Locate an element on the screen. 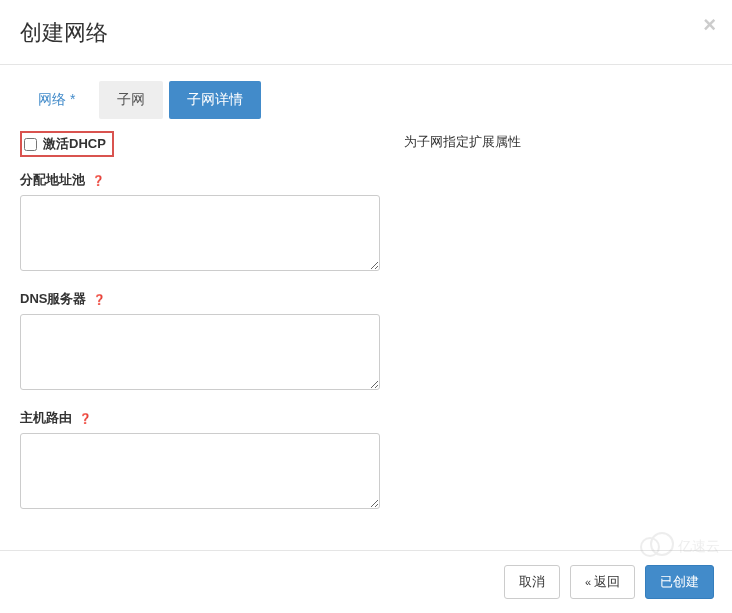  allocation-pools-textarea is located at coordinates (200, 233).